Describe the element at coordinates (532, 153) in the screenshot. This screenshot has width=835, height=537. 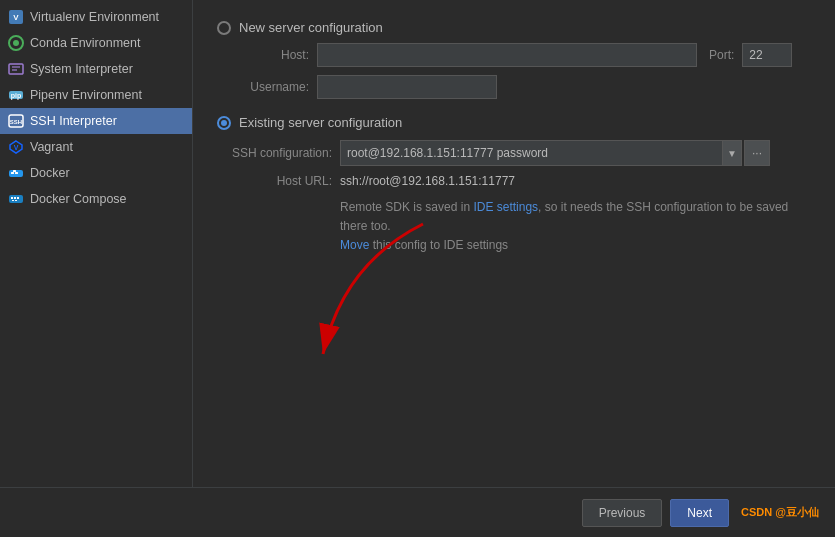
I see `ssh-config-value: root@192.168.1.151:11777 password` at that location.